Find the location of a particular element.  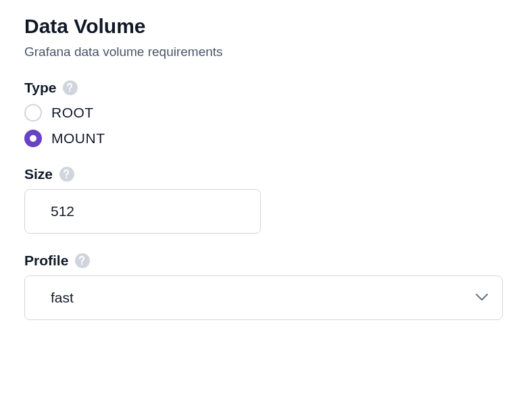

radio-root-label: ROOT is located at coordinates (73, 113).